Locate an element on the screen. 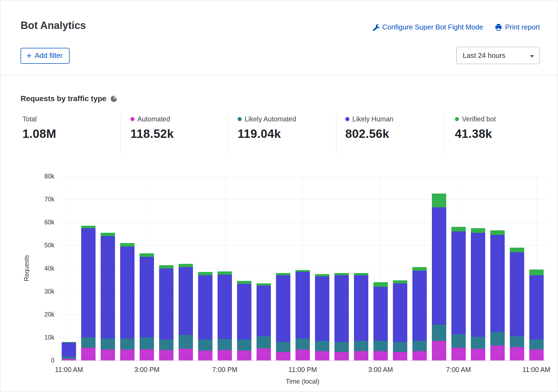 This screenshot has width=558, height=392. x-axis-title: Time (local) is located at coordinates (303, 381).